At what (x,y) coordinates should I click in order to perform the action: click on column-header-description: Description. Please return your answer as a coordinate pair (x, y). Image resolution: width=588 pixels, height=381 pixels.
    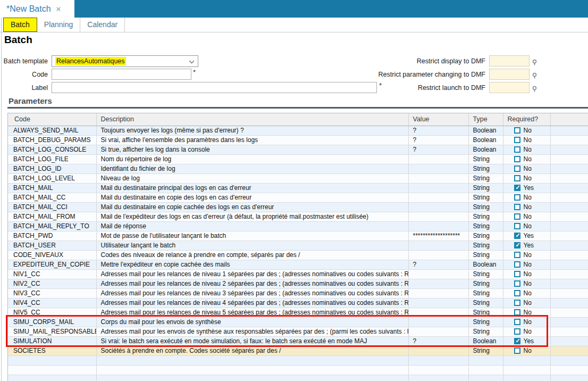
    Looking at the image, I should click on (252, 119).